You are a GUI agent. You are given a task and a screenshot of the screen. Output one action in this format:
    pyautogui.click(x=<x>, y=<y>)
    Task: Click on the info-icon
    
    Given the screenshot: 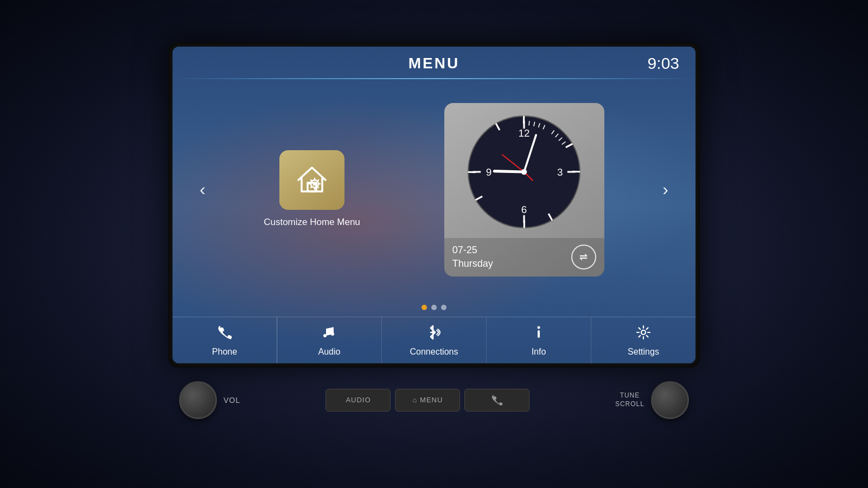 What is the action you would take?
    pyautogui.click(x=539, y=334)
    